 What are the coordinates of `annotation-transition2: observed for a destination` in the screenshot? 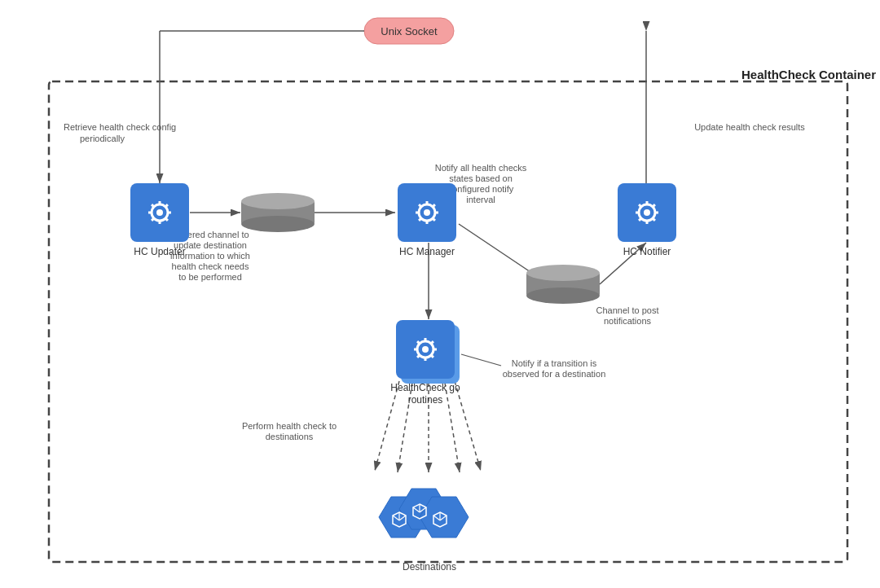 It's located at (554, 374).